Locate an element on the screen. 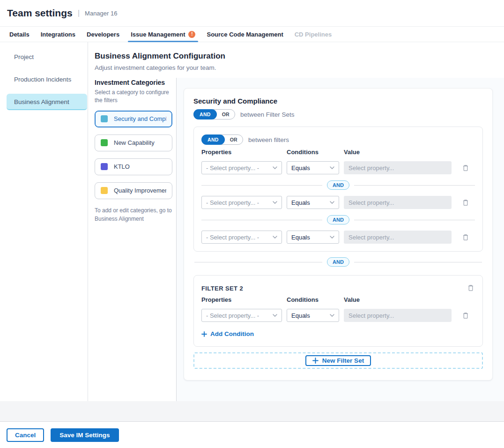  footer-action-bar: Cancel Save IM Settings is located at coordinates (252, 435).